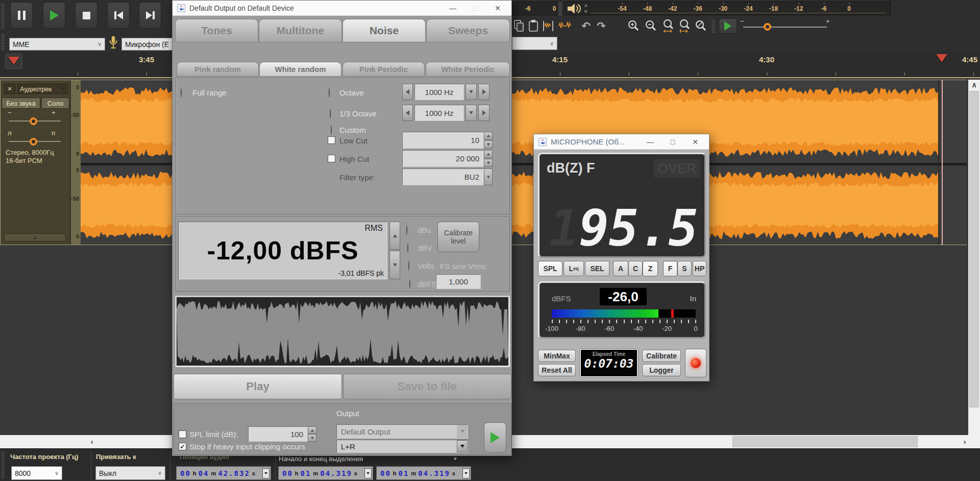 This screenshot has width=980, height=481. Describe the element at coordinates (278, 434) in the screenshot. I see `spl-limit-field: 100` at that location.